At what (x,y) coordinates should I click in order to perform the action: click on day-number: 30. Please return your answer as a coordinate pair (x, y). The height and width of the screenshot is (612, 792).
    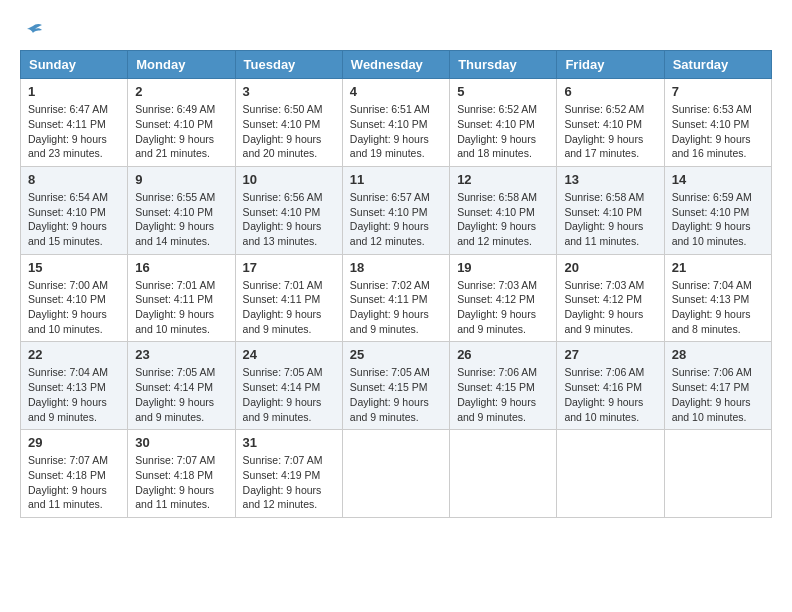
    Looking at the image, I should click on (181, 442).